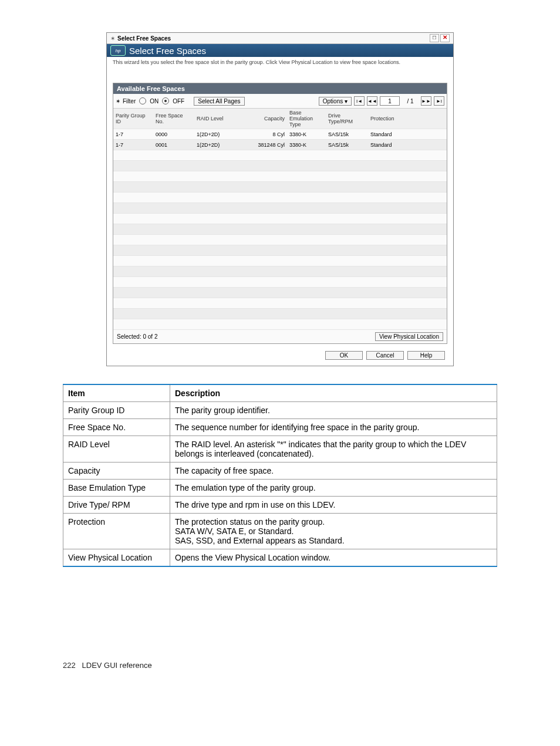 This screenshot has height=746, width=560. What do you see at coordinates (129, 101) in the screenshot?
I see `filter-label: Filter` at bounding box center [129, 101].